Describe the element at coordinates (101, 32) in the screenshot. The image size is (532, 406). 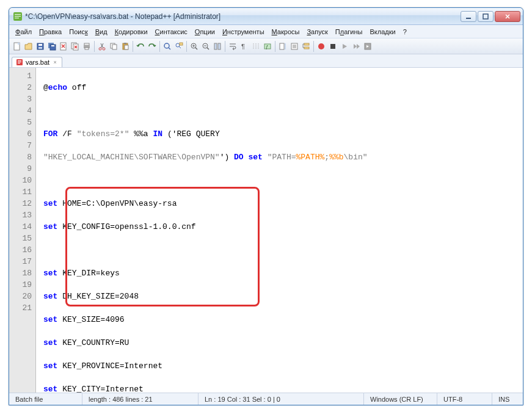
I see `menu-view: Вид` at that location.